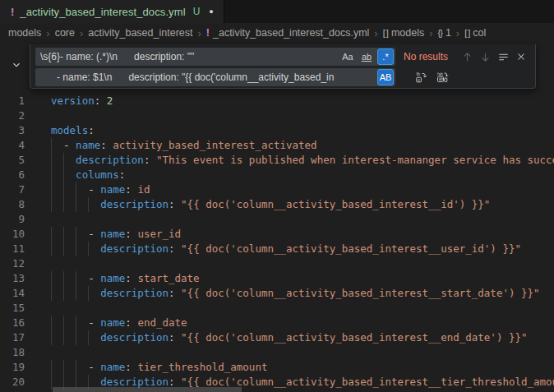 The image size is (554, 392). Describe the element at coordinates (348, 57) in the screenshot. I see `match-case-button: Aa` at that location.